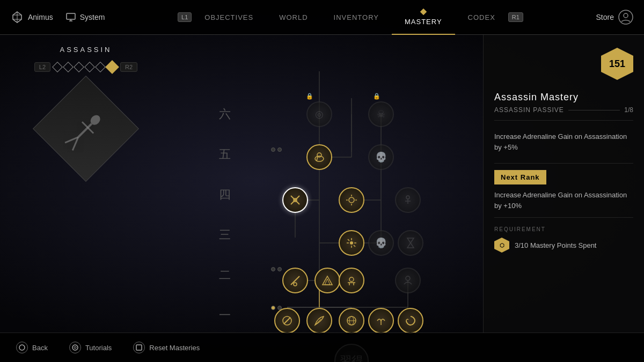 The image size is (644, 362). Describe the element at coordinates (564, 142) in the screenshot. I see `current-rank-description: Increase Adrenaline Gain on Assassinatio…` at that location.